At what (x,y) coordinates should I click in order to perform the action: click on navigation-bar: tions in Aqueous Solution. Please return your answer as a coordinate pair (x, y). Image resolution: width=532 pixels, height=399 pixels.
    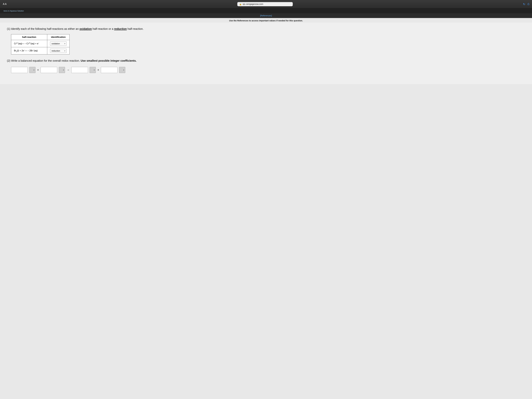
    Looking at the image, I should click on (266, 11).